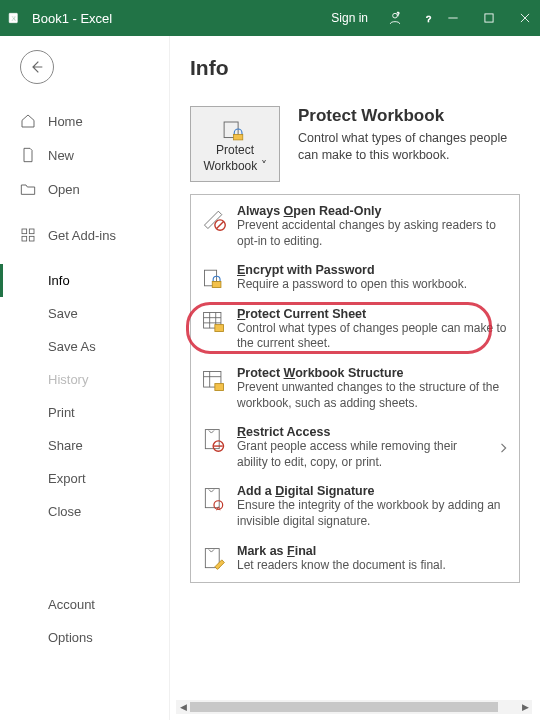  I want to click on nav-print: Print, so click(84, 412).